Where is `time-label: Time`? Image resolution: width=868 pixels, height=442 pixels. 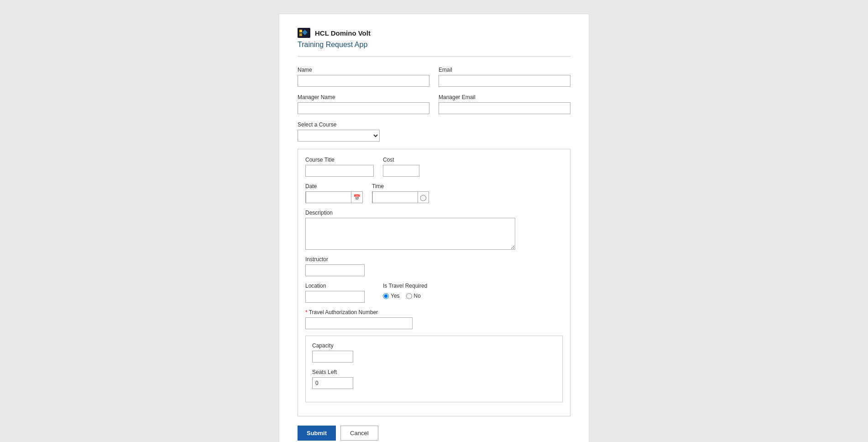 time-label: Time is located at coordinates (401, 186).